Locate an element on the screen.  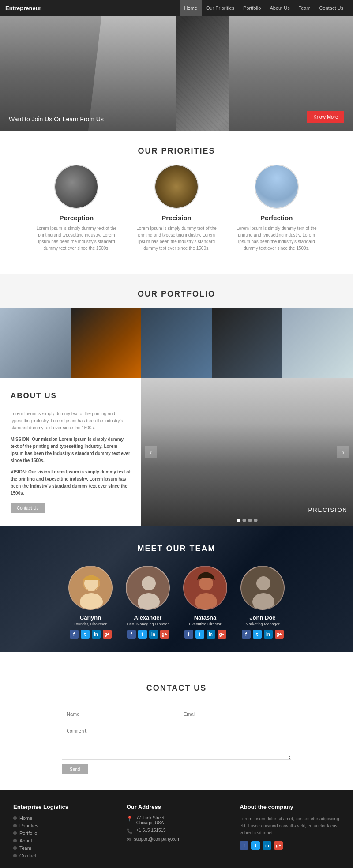
footer-nav-contact: Contact is located at coordinates (64, 856).